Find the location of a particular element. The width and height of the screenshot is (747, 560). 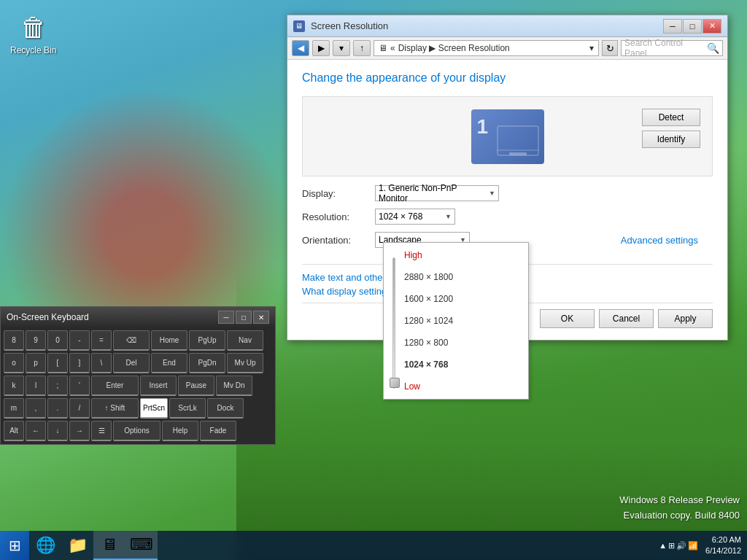

res-slider-track is located at coordinates (394, 323).